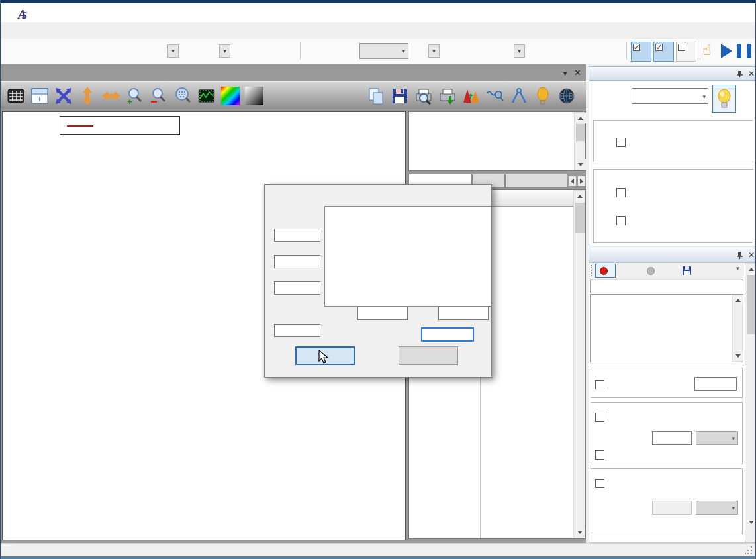  What do you see at coordinates (40, 95) in the screenshot?
I see `add-graph-icon: +` at bounding box center [40, 95].